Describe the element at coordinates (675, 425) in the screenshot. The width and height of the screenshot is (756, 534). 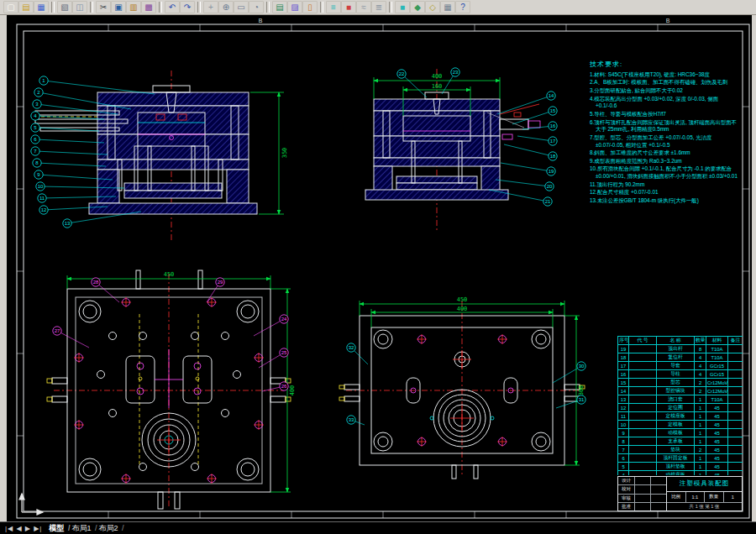
I see `bom-cell: 定模板` at that location.